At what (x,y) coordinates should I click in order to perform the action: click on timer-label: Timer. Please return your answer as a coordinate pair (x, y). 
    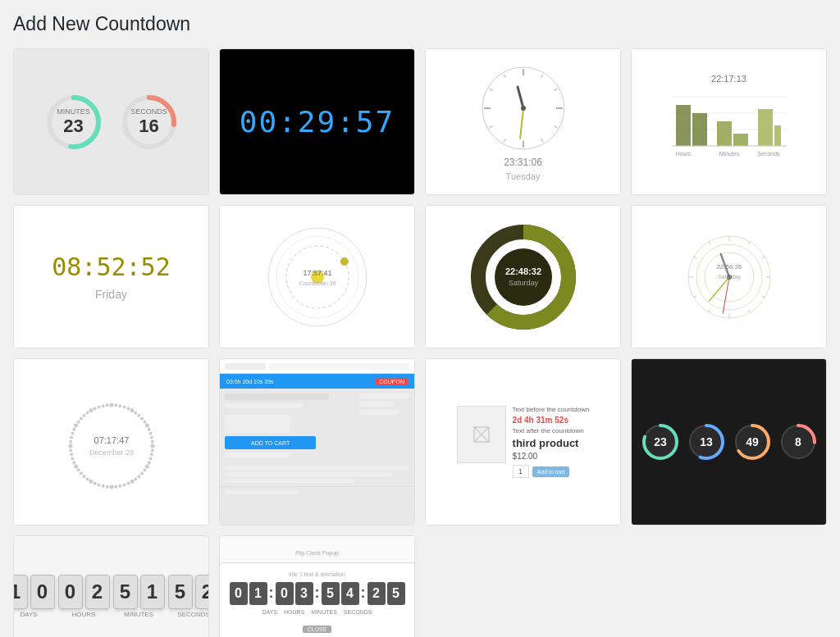
    Looking at the image, I should click on (317, 195).